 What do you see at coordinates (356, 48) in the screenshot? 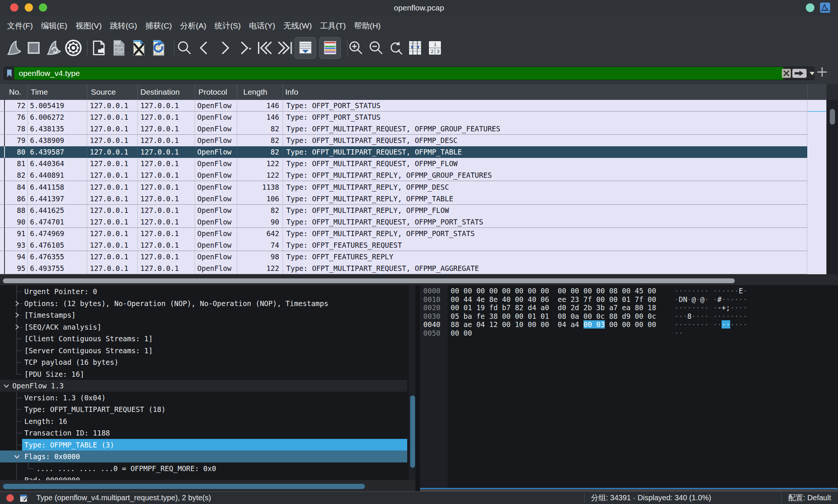
I see `zoom-in-button` at bounding box center [356, 48].